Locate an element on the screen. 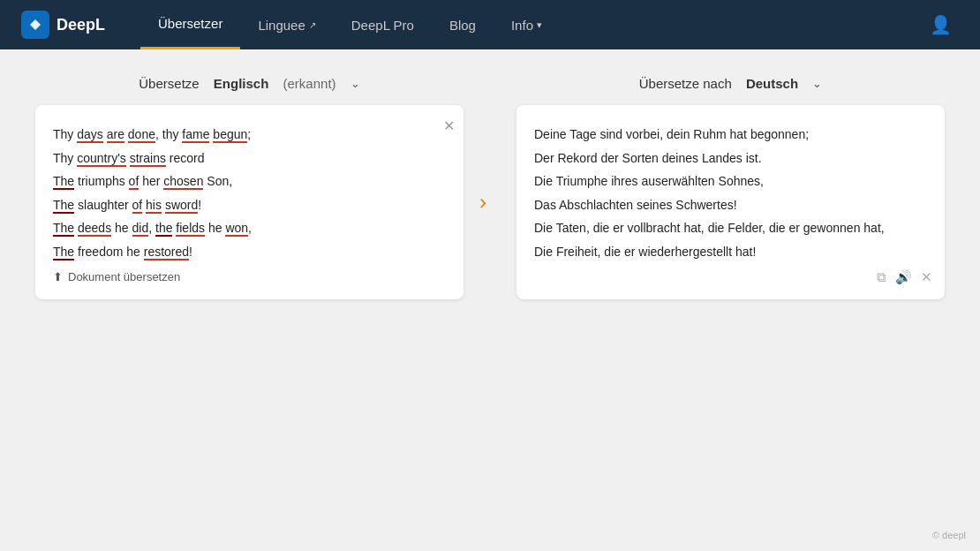  word-the3: The is located at coordinates (64, 229).